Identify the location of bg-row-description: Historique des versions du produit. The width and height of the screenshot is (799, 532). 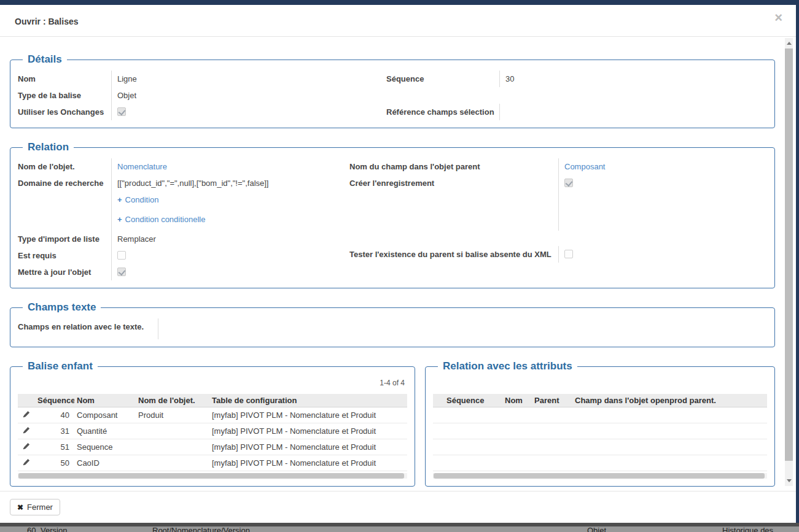
(760, 529).